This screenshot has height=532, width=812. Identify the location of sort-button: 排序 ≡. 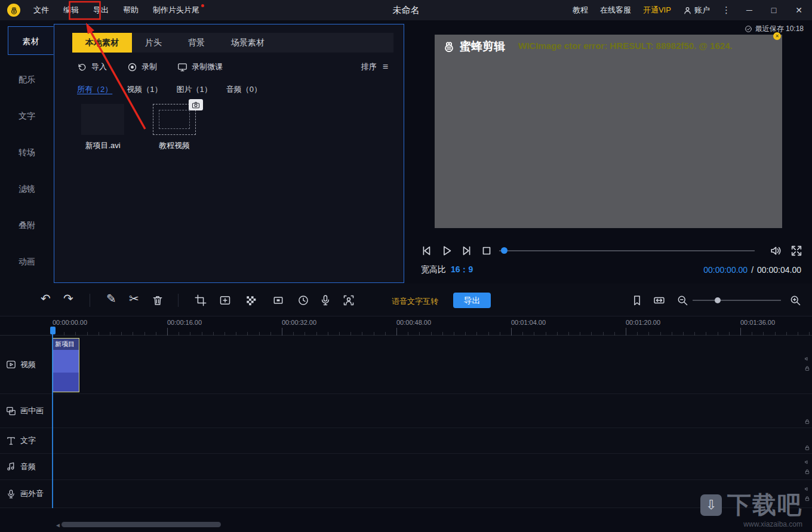
(375, 67).